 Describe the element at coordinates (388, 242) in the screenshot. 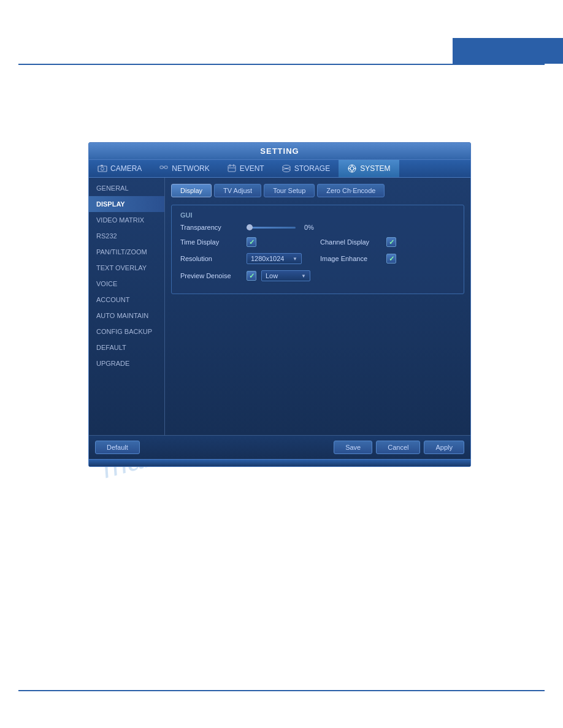

I see `channel-display-col: Channel Display ✓` at that location.